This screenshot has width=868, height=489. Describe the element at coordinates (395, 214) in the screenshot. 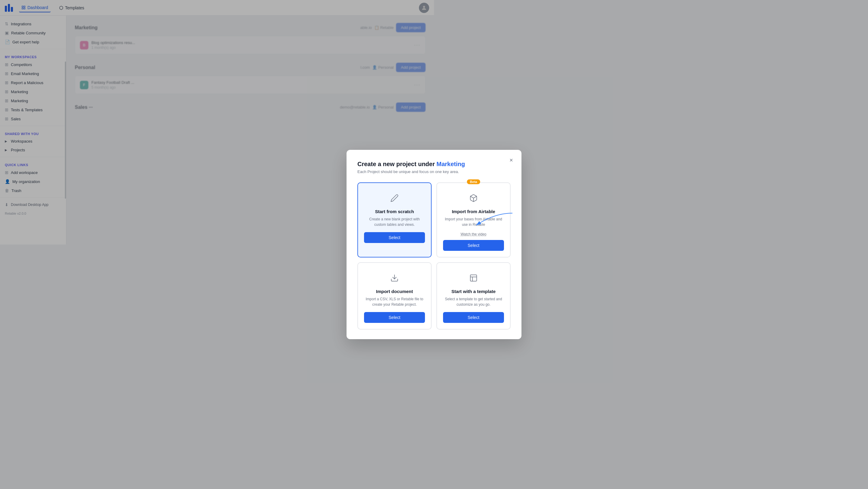

I see `option-scratch: Start from scratch Create a new blank pr…` at that location.